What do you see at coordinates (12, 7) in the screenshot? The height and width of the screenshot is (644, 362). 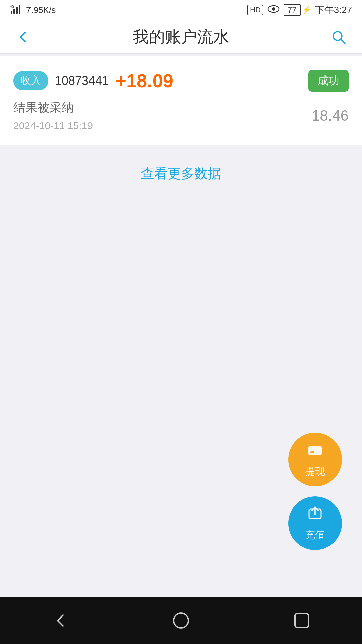 I see `svg-text: 4G` at bounding box center [12, 7].